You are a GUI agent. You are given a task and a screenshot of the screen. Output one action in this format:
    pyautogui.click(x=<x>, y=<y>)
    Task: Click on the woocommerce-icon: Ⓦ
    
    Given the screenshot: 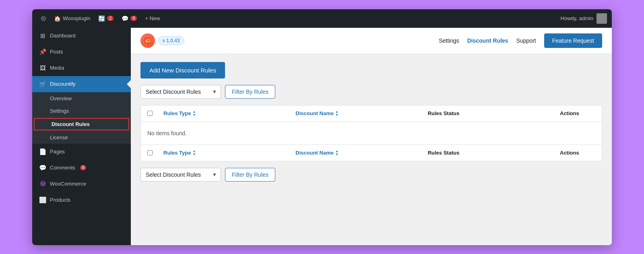 What is the action you would take?
    pyautogui.click(x=43, y=184)
    